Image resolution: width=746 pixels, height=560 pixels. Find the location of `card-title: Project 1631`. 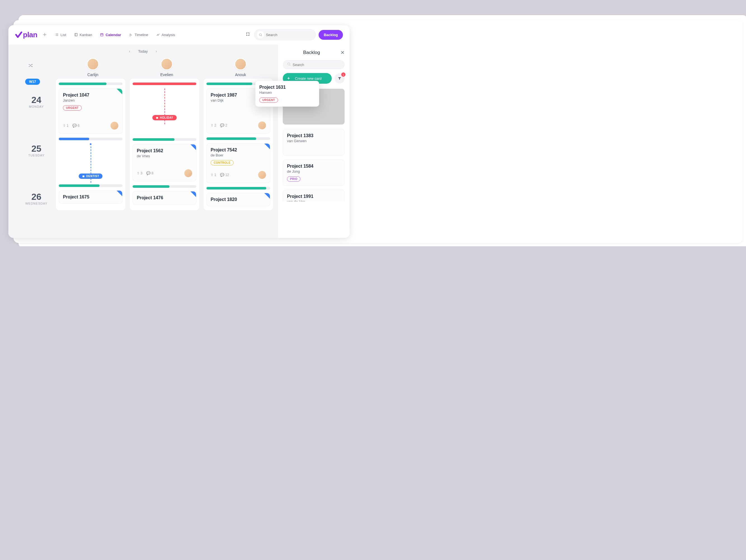

card-title: Project 1631 is located at coordinates (287, 87).